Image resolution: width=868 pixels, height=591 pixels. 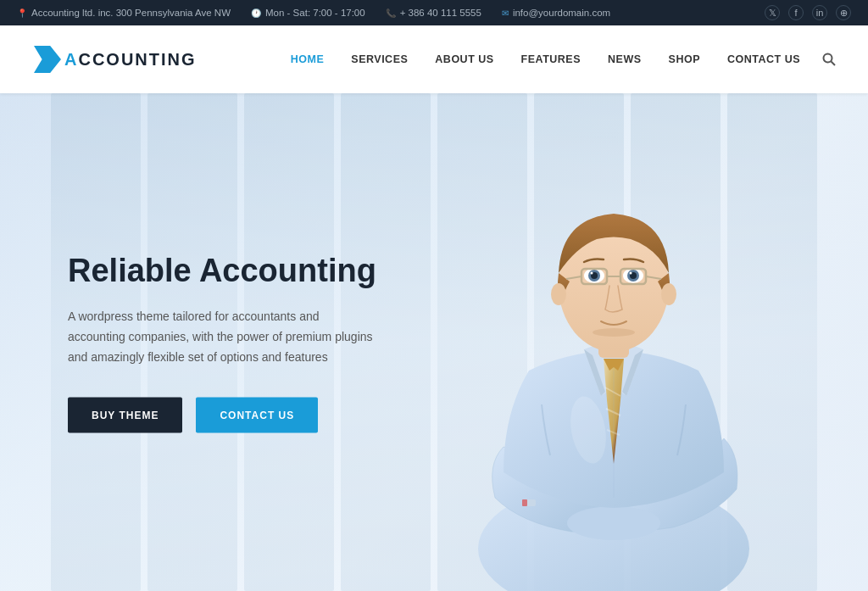 I want to click on search-button, so click(x=829, y=59).